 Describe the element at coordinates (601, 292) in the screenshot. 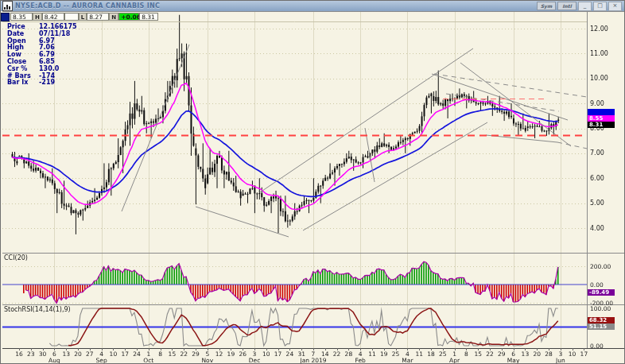

I see `cci-value-tag: -89.49` at that location.